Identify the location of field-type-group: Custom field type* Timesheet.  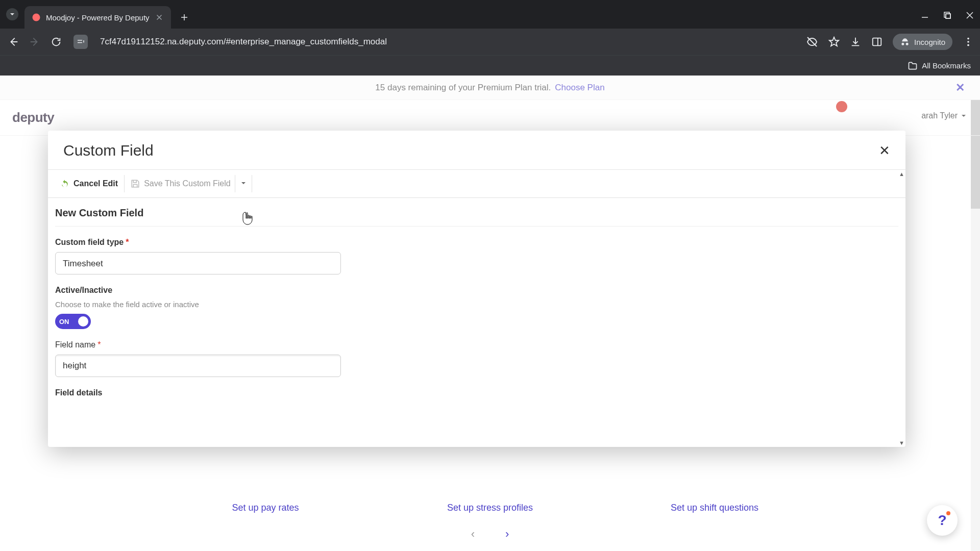
(477, 256).